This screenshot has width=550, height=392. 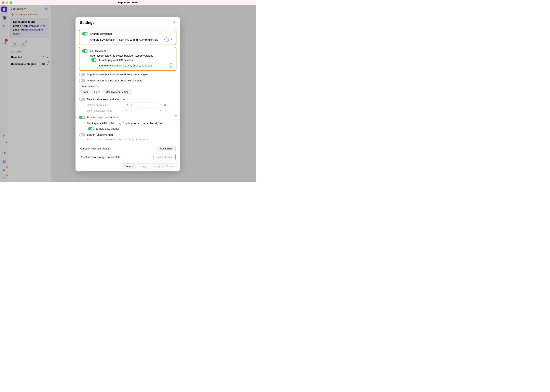 What do you see at coordinates (128, 2) in the screenshot?
I see `titlebar: Flipper (0.189.0)` at bounding box center [128, 2].